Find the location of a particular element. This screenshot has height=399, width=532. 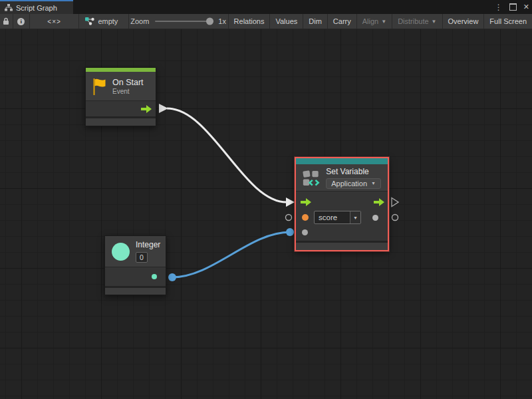

node-on-start: On Start Event is located at coordinates (121, 97).